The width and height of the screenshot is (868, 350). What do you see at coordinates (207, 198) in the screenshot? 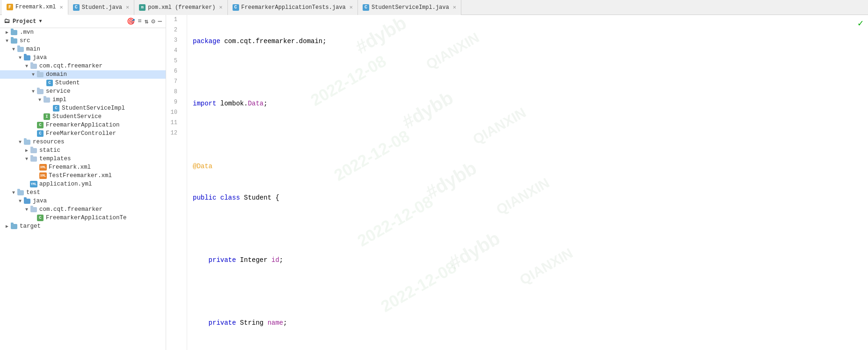
I see `token: public` at bounding box center [207, 198].